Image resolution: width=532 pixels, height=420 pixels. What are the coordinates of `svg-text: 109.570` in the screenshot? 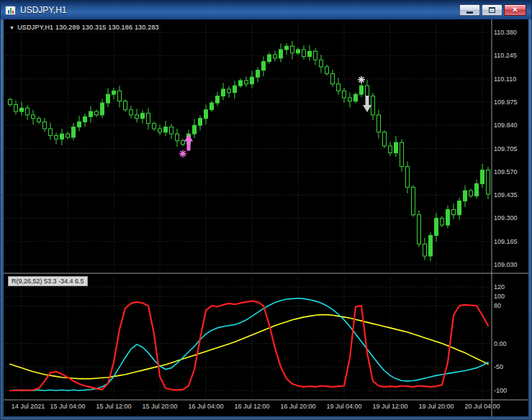 It's located at (505, 172).